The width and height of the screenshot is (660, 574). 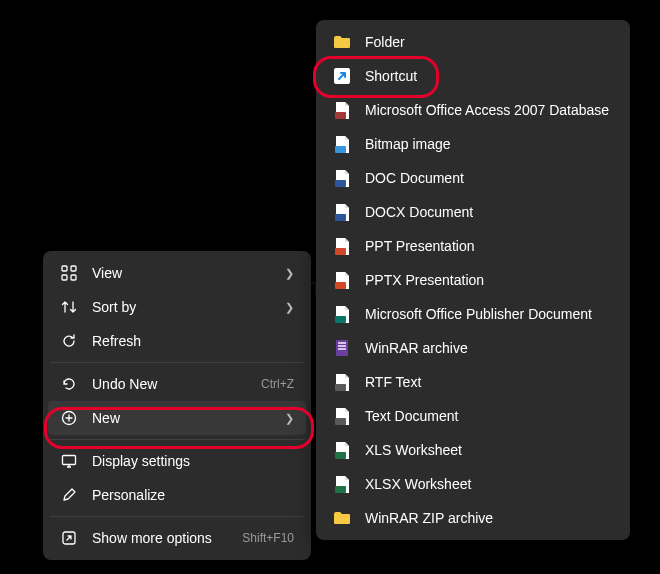 I want to click on submenu-item: PPTX Presentation, so click(x=473, y=280).